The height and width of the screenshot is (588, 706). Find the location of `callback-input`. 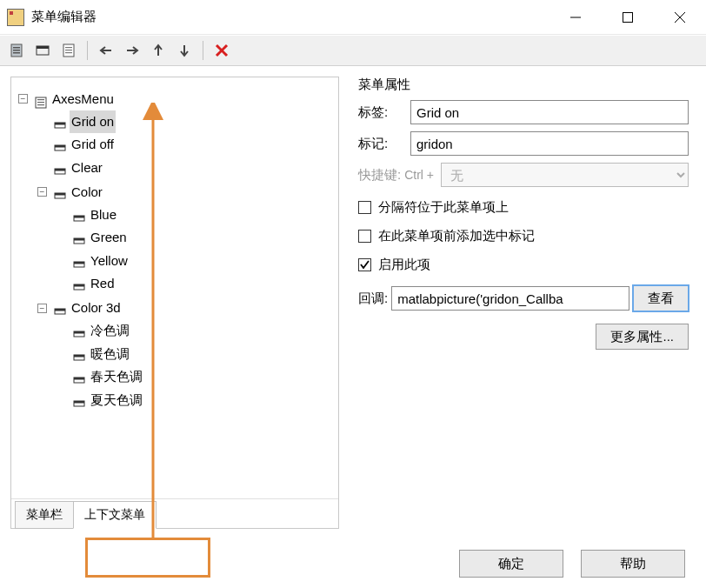

callback-input is located at coordinates (510, 298).